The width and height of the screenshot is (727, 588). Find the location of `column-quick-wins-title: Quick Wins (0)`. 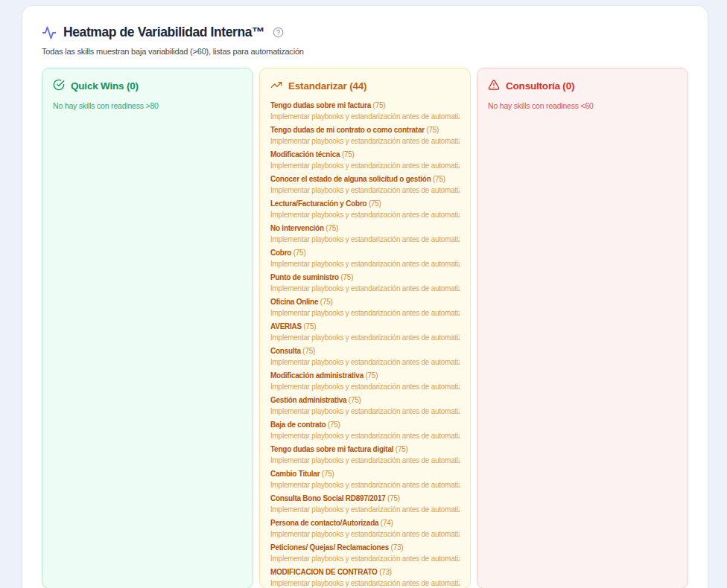

column-quick-wins-title: Quick Wins (0) is located at coordinates (104, 86).